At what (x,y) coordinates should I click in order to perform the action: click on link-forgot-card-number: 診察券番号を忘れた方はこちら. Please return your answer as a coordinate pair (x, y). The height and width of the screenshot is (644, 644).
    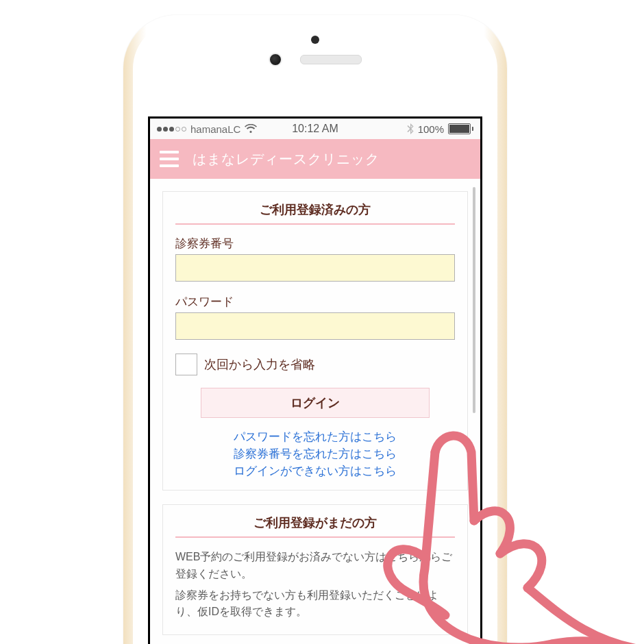
    Looking at the image, I should click on (315, 454).